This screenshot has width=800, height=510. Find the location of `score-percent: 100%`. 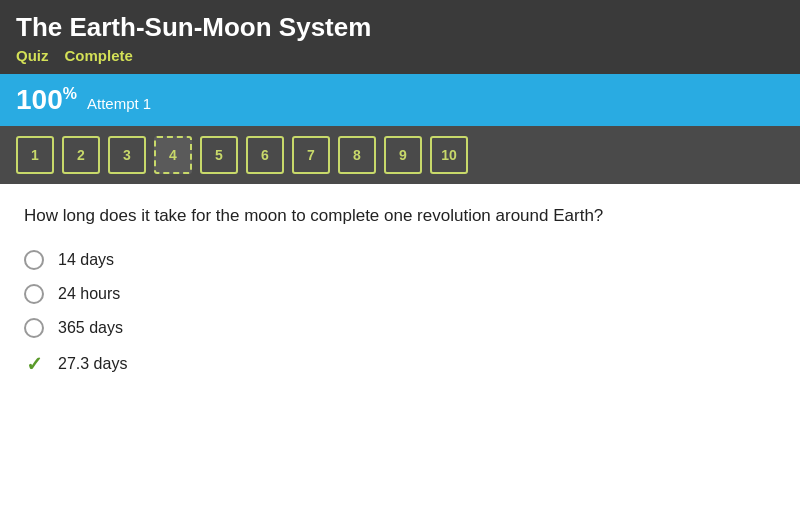

score-percent: 100% is located at coordinates (46, 100).